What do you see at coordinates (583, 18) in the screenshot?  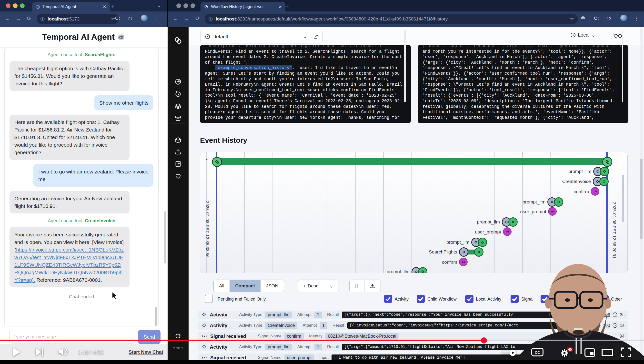 I see `password-eye-icon: 👁` at bounding box center [583, 18].